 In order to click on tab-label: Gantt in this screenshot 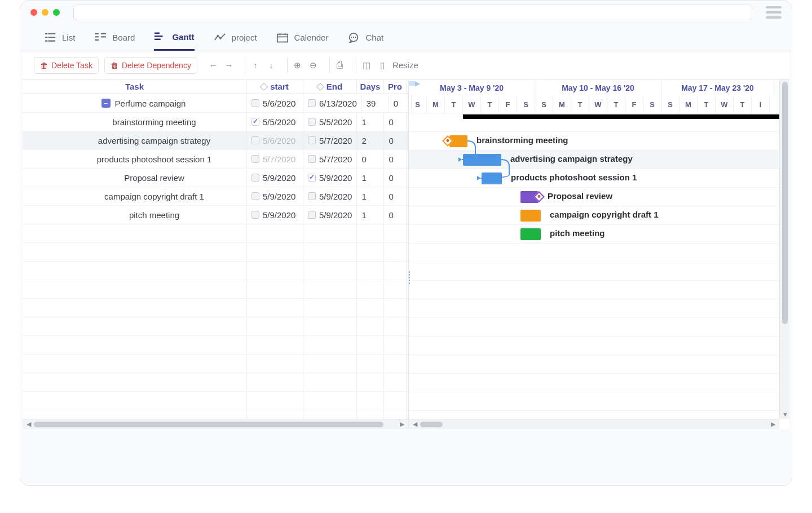, I will do `click(183, 37)`.